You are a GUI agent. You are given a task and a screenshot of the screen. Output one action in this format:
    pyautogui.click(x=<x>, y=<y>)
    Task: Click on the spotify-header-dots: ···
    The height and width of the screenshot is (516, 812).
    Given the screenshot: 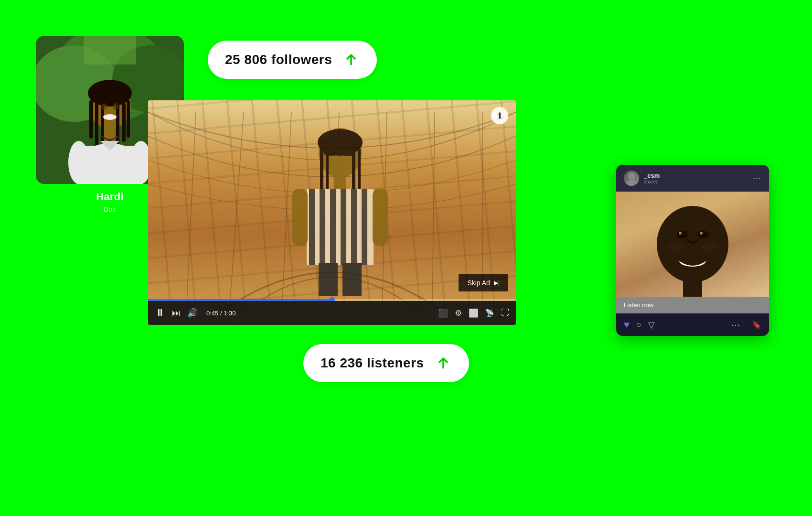 What is the action you would take?
    pyautogui.click(x=757, y=179)
    